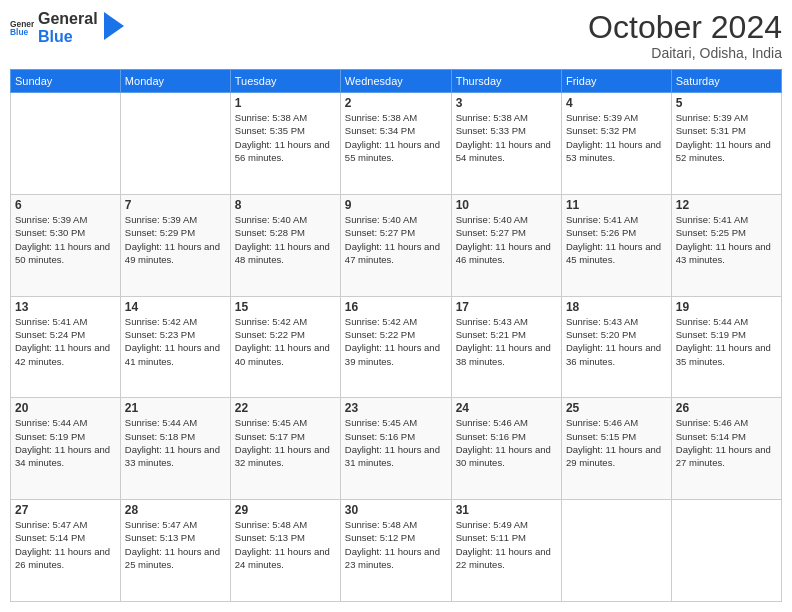 Image resolution: width=792 pixels, height=612 pixels. Describe the element at coordinates (66, 240) in the screenshot. I see `day-info: Sunrise: 5:39 AMSunset: 5:30 PMDaylight:…` at that location.